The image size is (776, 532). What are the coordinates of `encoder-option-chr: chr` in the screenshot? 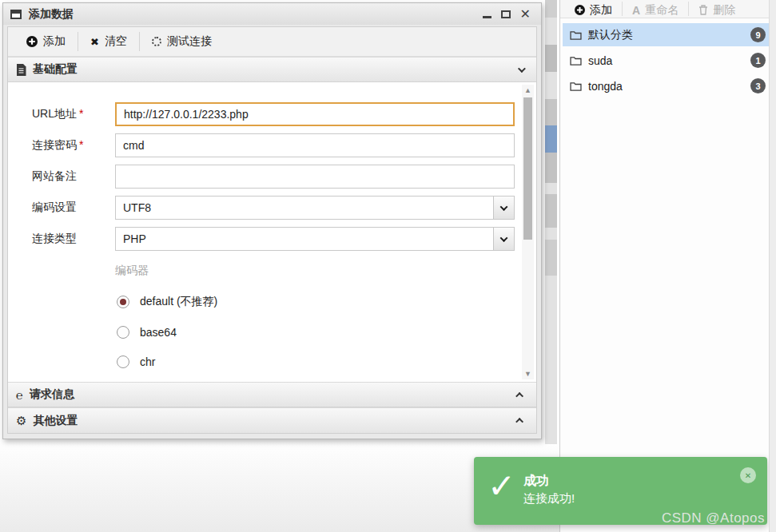 It's located at (326, 362).